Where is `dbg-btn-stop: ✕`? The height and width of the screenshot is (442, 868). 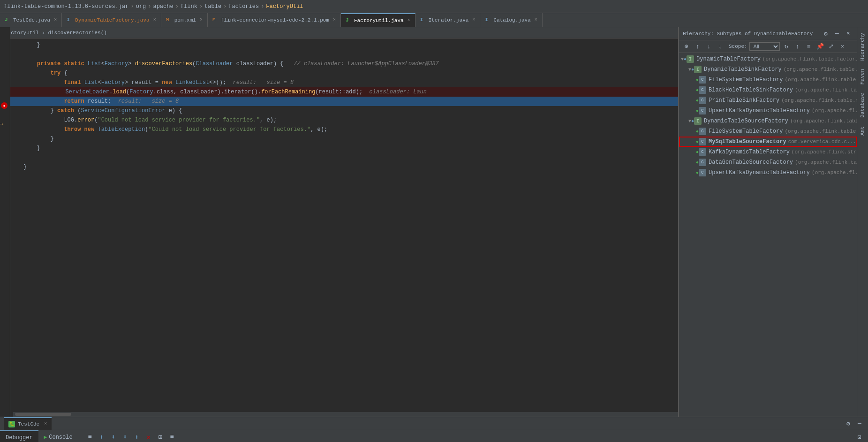 dbg-btn-stop: ✕ is located at coordinates (149, 437).